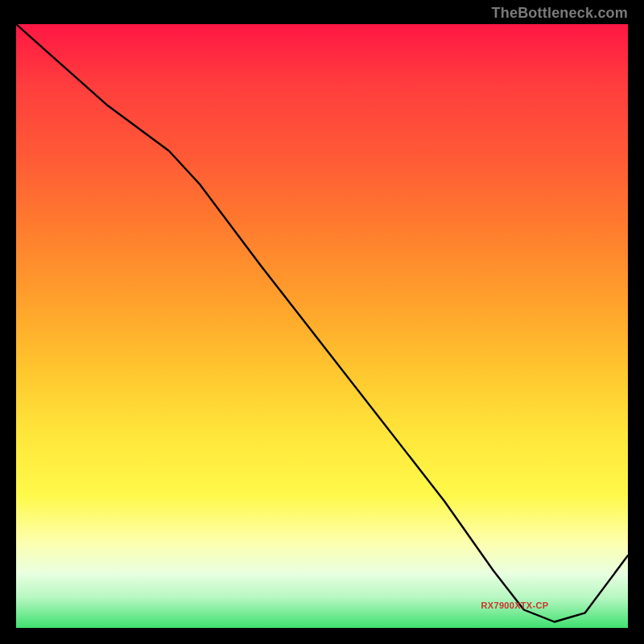 Image resolution: width=644 pixels, height=644 pixels. Describe the element at coordinates (560, 13) in the screenshot. I see `watermark-text: TheBottleneck.com` at that location.